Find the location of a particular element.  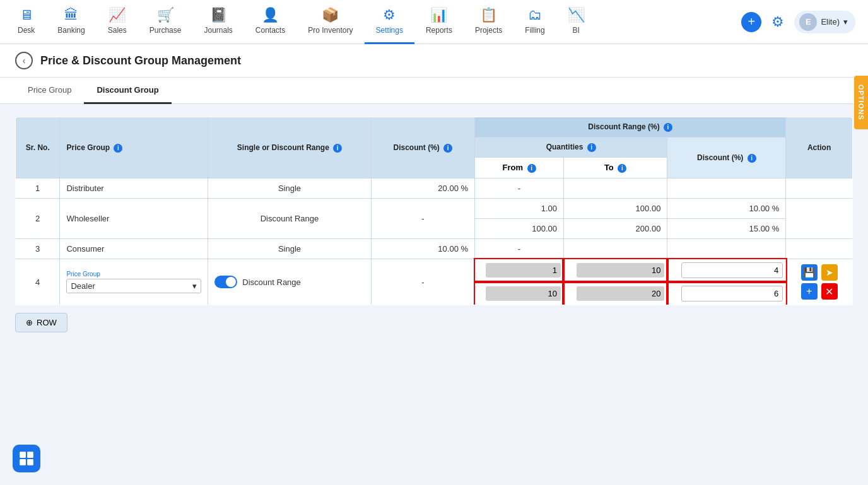

contacts-icon: 👤 is located at coordinates (270, 15).